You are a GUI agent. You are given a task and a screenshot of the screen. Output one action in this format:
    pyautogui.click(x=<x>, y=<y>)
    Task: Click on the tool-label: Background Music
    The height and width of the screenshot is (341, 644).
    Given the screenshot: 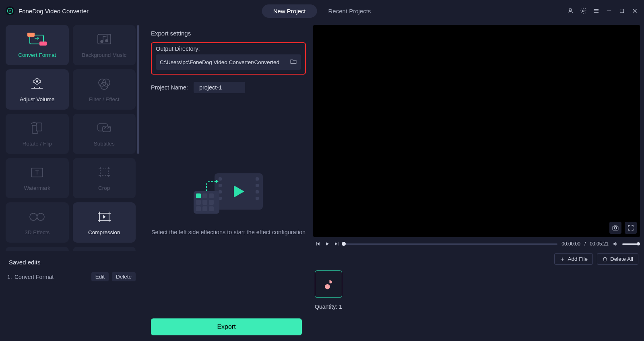 What is the action you would take?
    pyautogui.click(x=104, y=55)
    